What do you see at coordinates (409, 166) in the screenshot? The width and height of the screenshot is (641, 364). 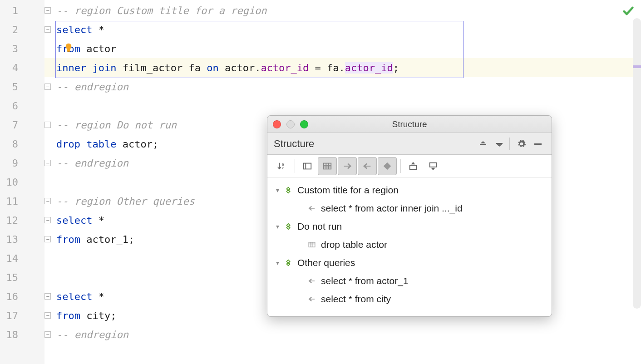 I see `structure-toolbar: az` at bounding box center [409, 166].